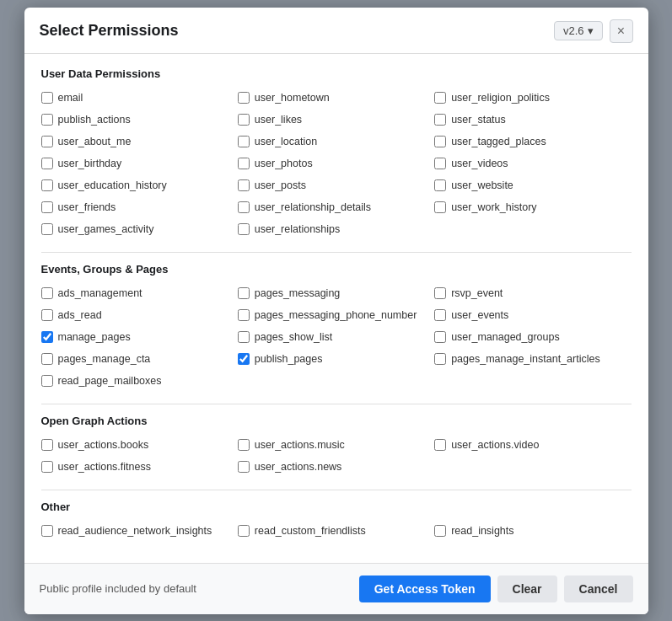 This screenshot has width=672, height=621. Describe the element at coordinates (47, 467) in the screenshot. I see `checkbox-user_actions_fitness` at that location.